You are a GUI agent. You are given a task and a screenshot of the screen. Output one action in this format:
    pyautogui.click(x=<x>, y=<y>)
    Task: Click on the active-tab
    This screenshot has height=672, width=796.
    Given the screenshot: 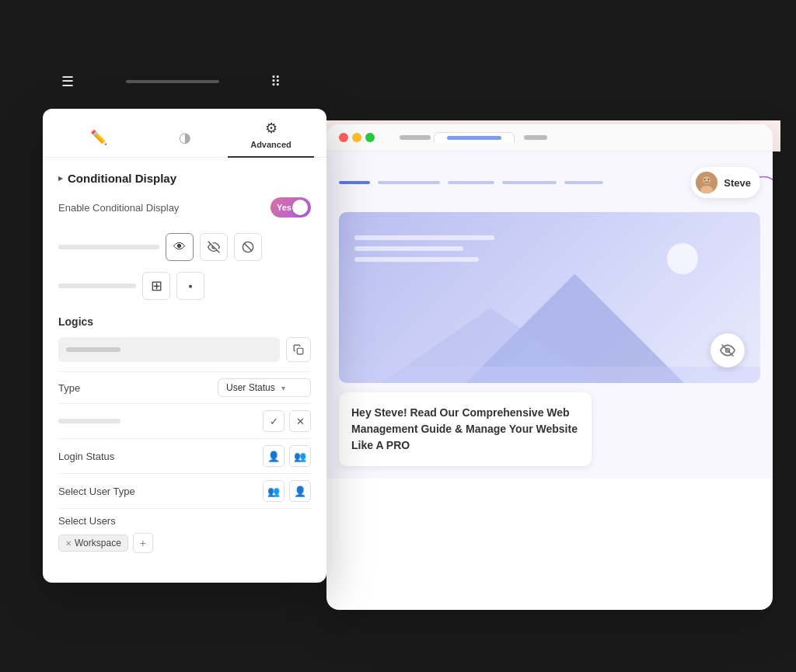 What is the action you would take?
    pyautogui.click(x=474, y=138)
    